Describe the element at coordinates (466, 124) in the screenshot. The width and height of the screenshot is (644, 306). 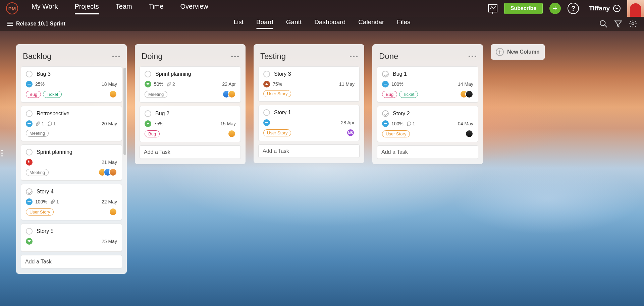
I see `due-date: 04 May` at that location.